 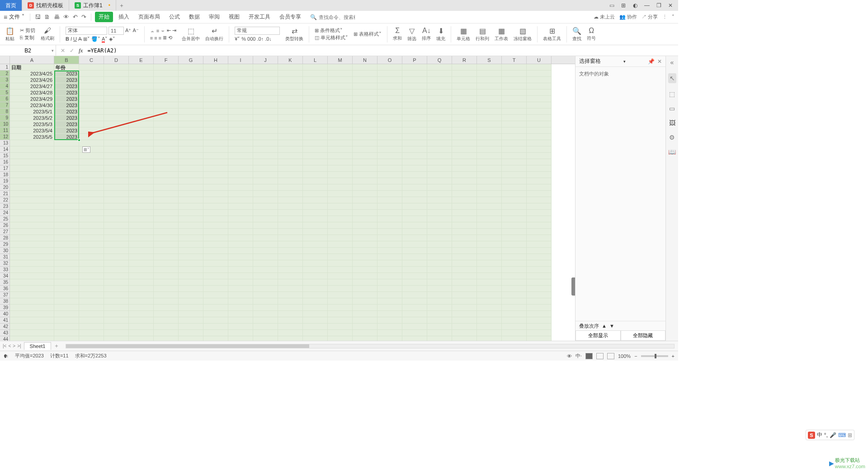 I want to click on row-header: 41, so click(x=5, y=320).